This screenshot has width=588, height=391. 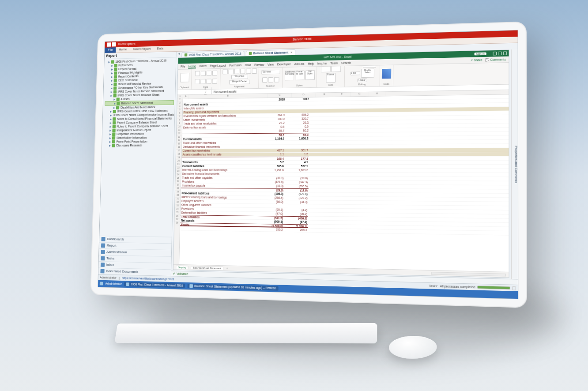 I want to click on excel-tab: Review, so click(x=259, y=64).